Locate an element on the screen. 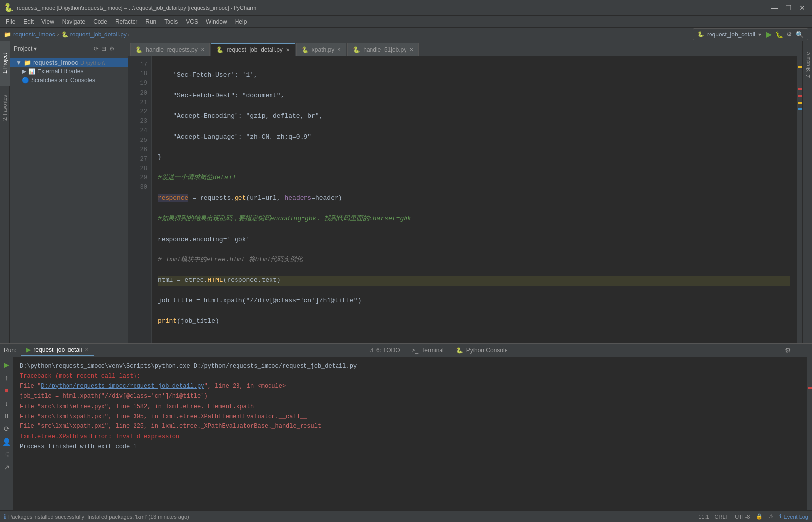 The height and width of the screenshot is (522, 812). menu-window: Window is located at coordinates (217, 22).